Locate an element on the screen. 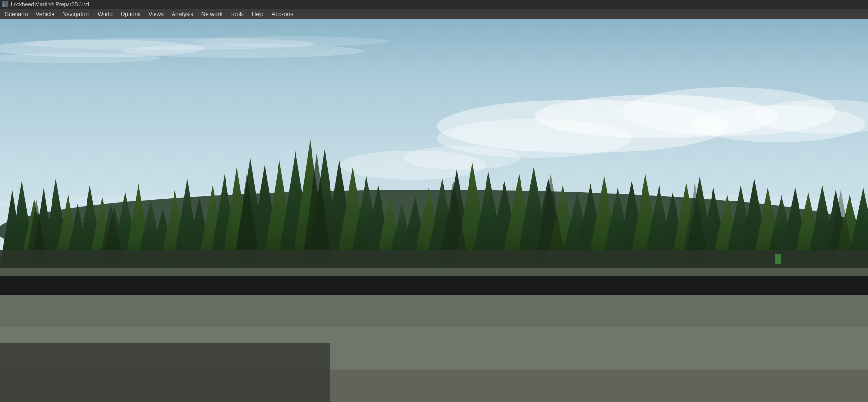 The width and height of the screenshot is (868, 402). svg-text: P is located at coordinates (4, 5).